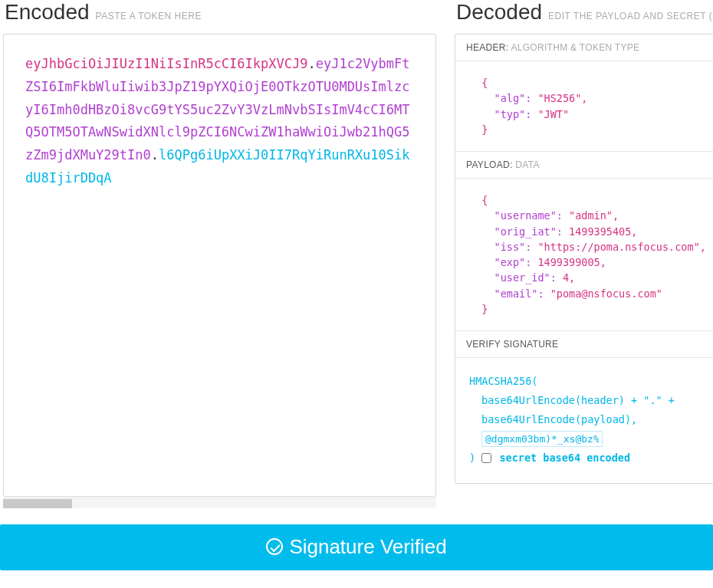 The image size is (713, 588). What do you see at coordinates (499, 12) in the screenshot?
I see `decoded-title: Decoded` at bounding box center [499, 12].